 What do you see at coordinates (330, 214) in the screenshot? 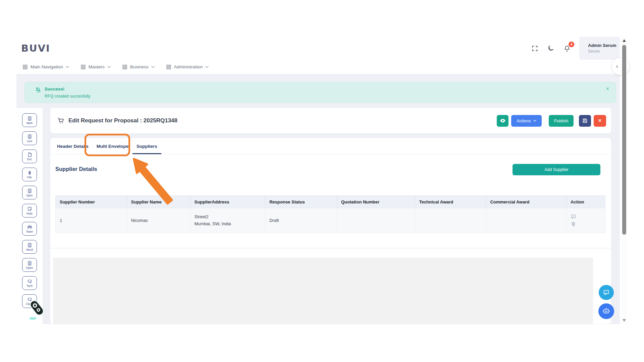
I see `suppliers-table: Supplier Number Supplier Name SupplierAd…` at bounding box center [330, 214].